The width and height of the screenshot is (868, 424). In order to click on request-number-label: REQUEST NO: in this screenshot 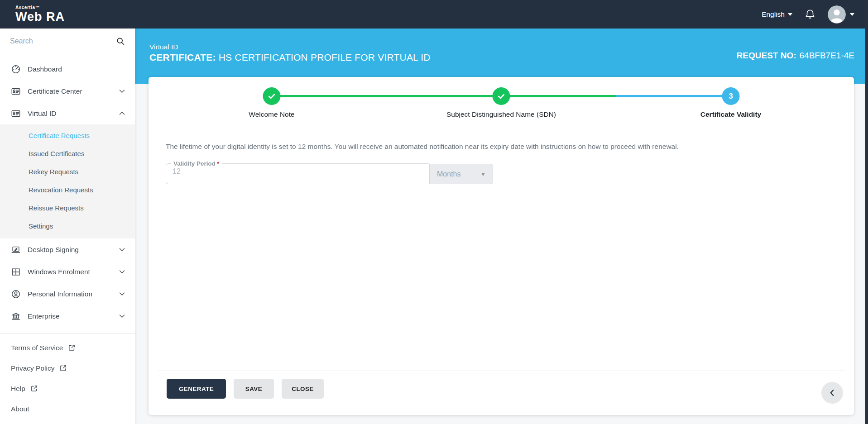, I will do `click(767, 55)`.